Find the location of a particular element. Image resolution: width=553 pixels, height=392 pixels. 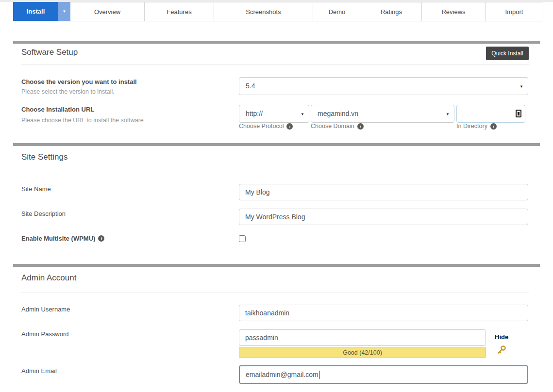

admin-password-label: Admin Password is located at coordinates (45, 334).